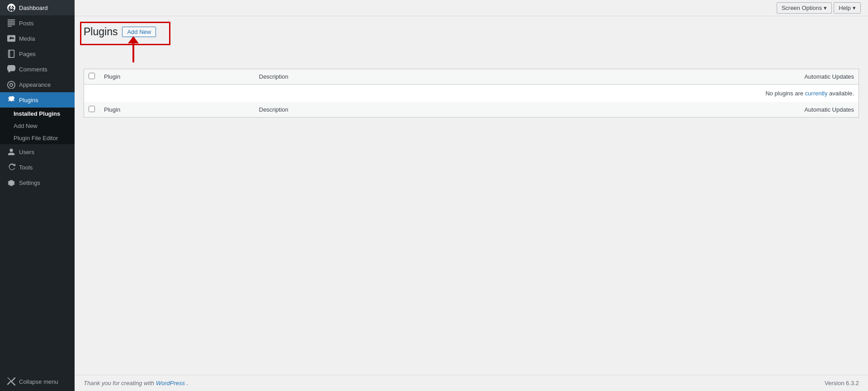 This screenshot has width=868, height=391. Describe the element at coordinates (11, 8) in the screenshot. I see `dashboard-icon` at that location.